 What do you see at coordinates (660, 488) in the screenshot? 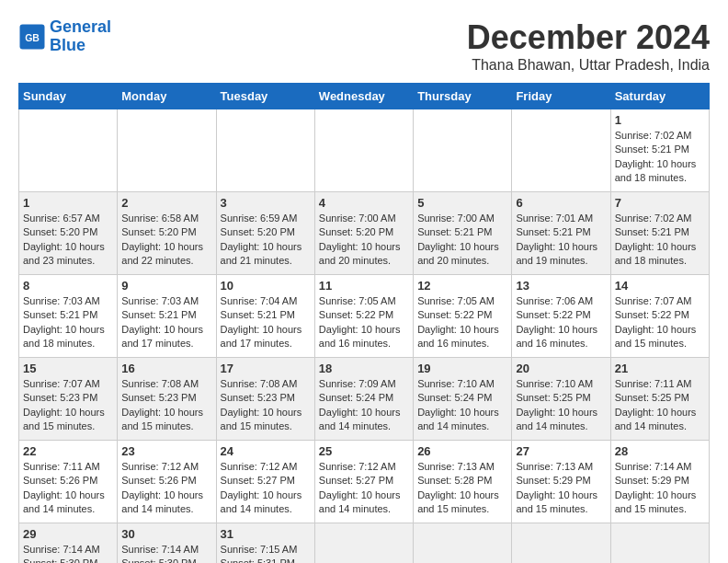
I see `day-info: Sunrise: 7:14 AMSunset: 5:29 PMDaylight:…` at bounding box center [660, 488].